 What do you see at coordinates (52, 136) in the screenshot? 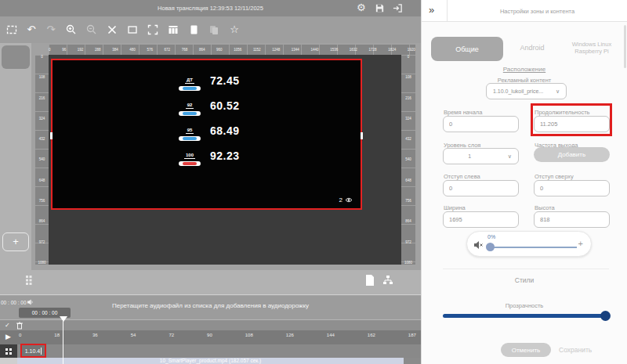
I see `zone-resize-handle-left` at bounding box center [52, 136].